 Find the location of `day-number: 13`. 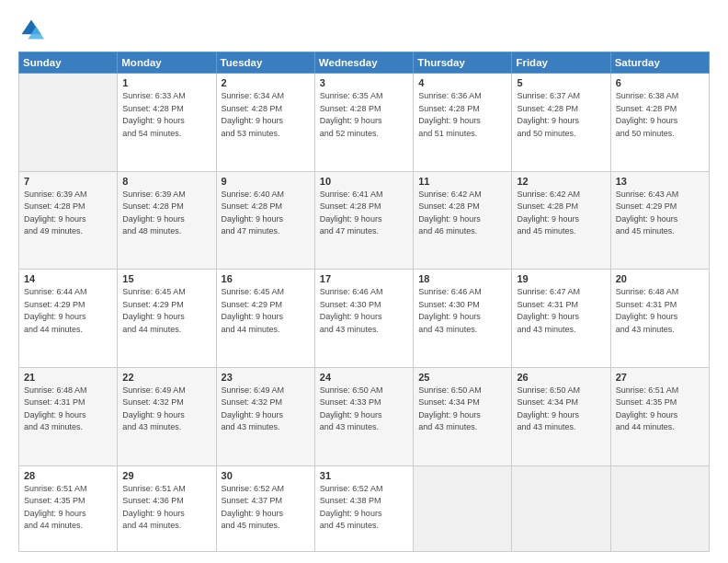

day-number: 13 is located at coordinates (660, 181).